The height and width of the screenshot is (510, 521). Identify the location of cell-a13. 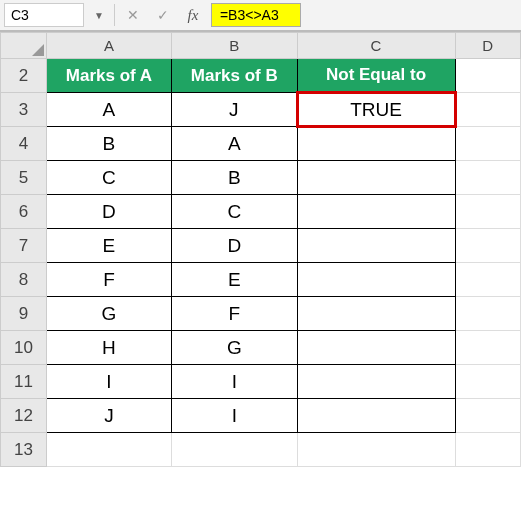
(108, 450).